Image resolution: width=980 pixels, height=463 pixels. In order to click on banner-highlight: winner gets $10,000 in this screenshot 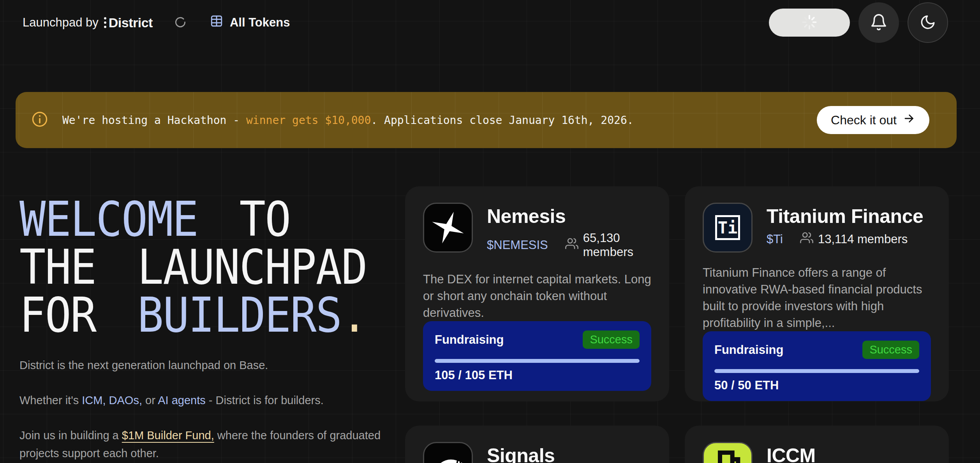, I will do `click(308, 120)`.